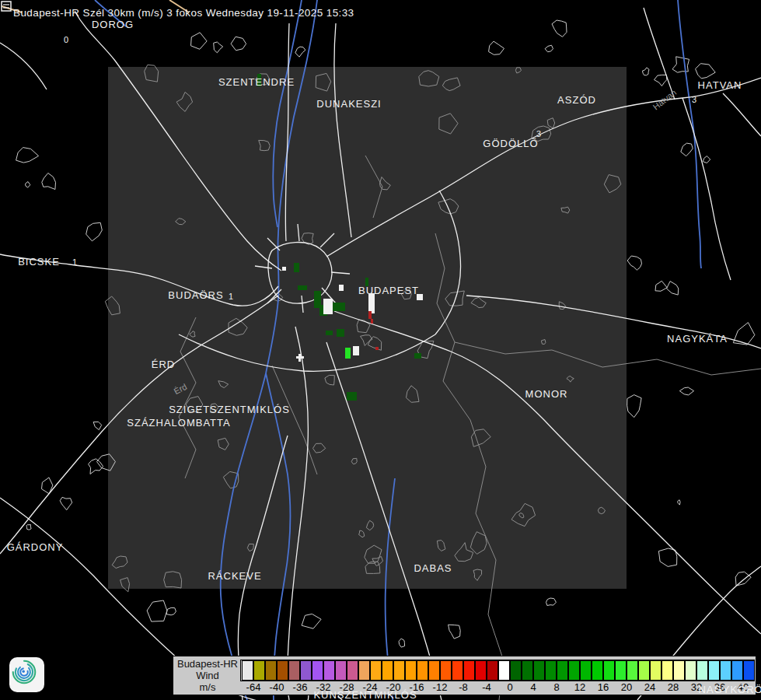 The image size is (761, 700). I want to click on legend-tick-value: -12, so click(440, 688).